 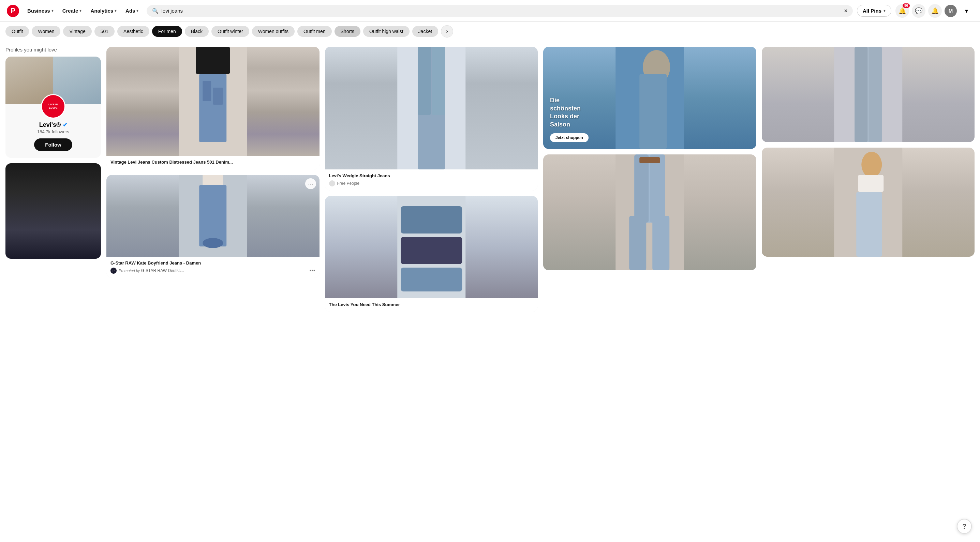 I want to click on account-chevron-button: ▾, so click(x=966, y=11).